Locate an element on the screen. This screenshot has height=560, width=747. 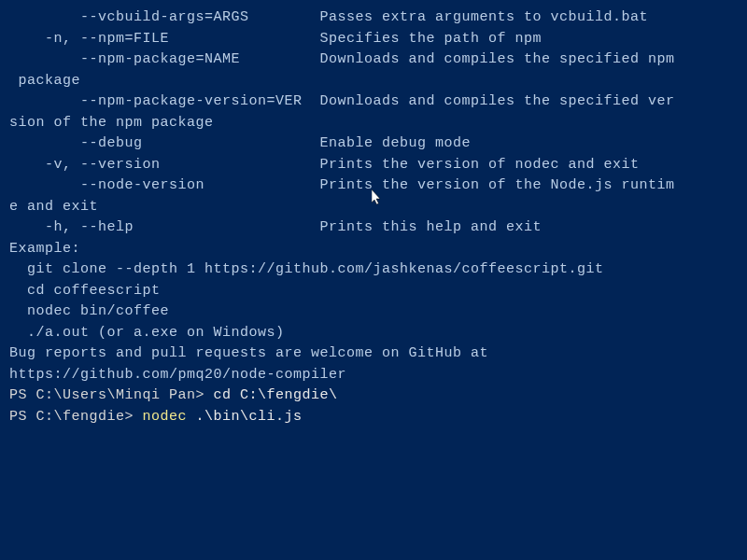
prompt-line-1: PS C:\Users\Minqi Pan> cd C:\fengdie\ is located at coordinates (374, 396).